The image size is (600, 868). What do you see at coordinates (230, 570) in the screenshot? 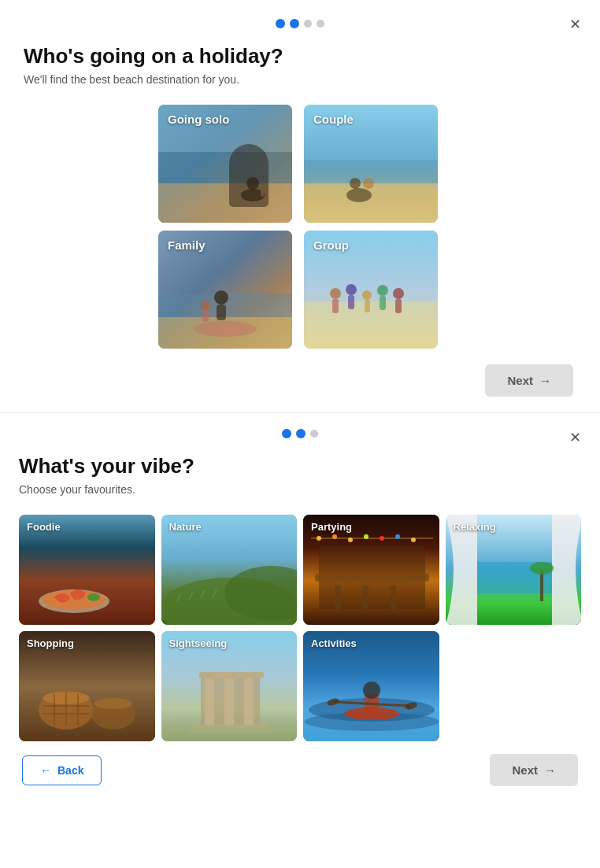
I see `vibe-card-nature: Nature` at bounding box center [230, 570].